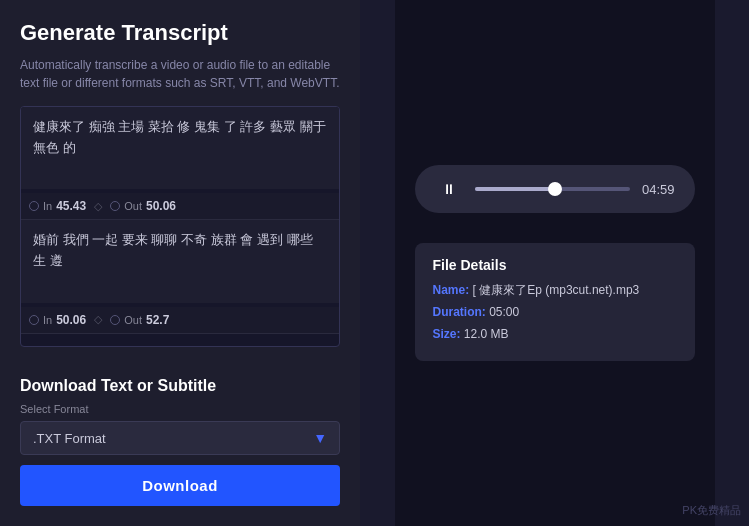 This screenshot has width=749, height=526. What do you see at coordinates (58, 206) in the screenshot?
I see `time-in-field-1: In 45.43` at bounding box center [58, 206].